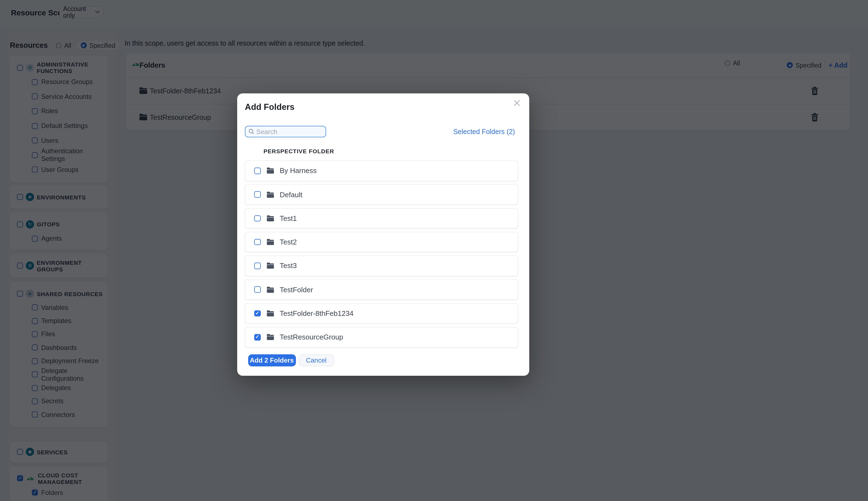 This screenshot has width=868, height=501. What do you see at coordinates (382, 195) in the screenshot?
I see `perspective-folder-row: Default` at bounding box center [382, 195].